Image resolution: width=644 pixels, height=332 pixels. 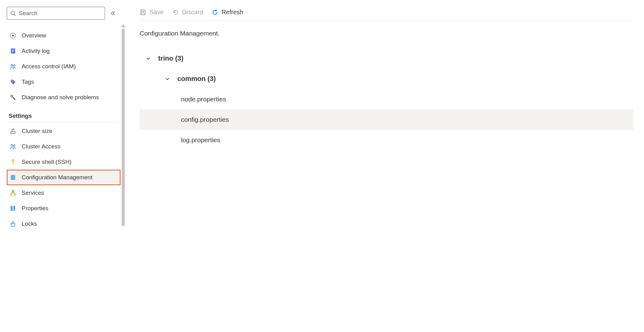 I want to click on overview-icon, so click(x=13, y=36).